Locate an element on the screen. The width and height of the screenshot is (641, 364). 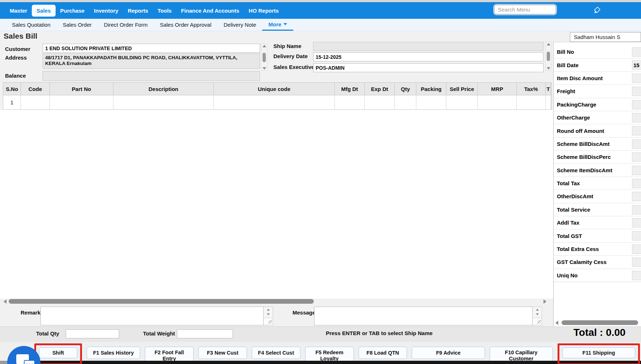
total-qty-input is located at coordinates (92, 334).